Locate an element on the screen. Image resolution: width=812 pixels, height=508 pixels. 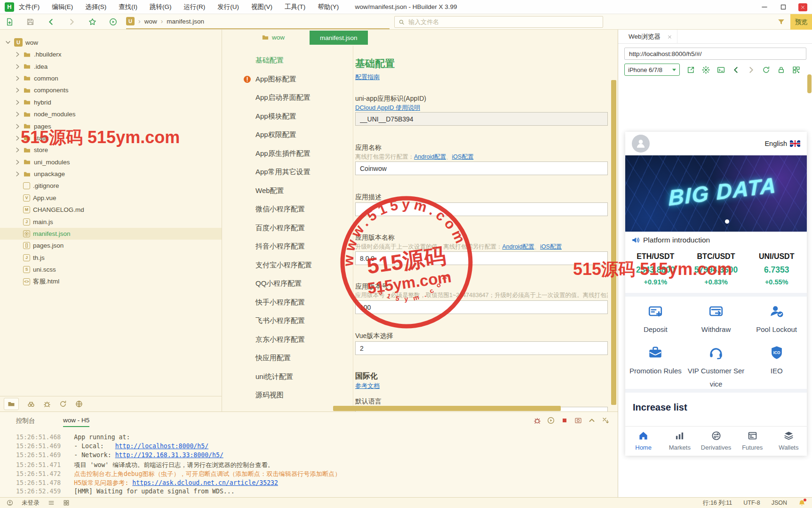
config-nav-qq: QQ小程序配置 is located at coordinates (294, 284).